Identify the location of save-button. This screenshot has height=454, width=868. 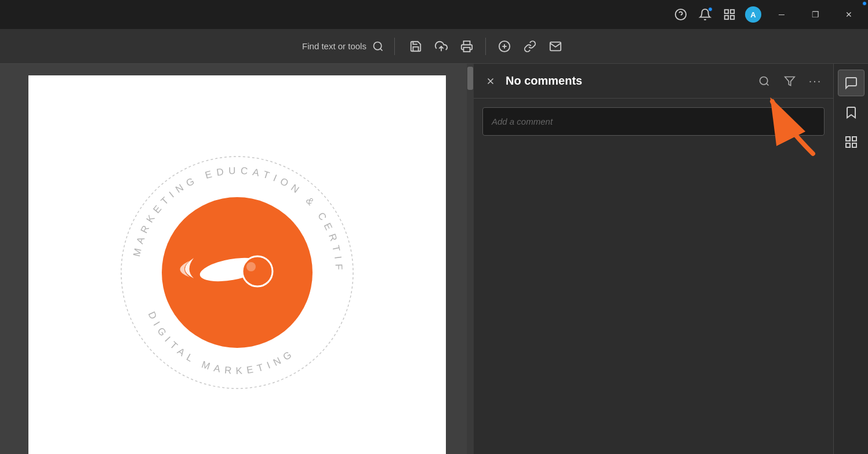
(416, 46).